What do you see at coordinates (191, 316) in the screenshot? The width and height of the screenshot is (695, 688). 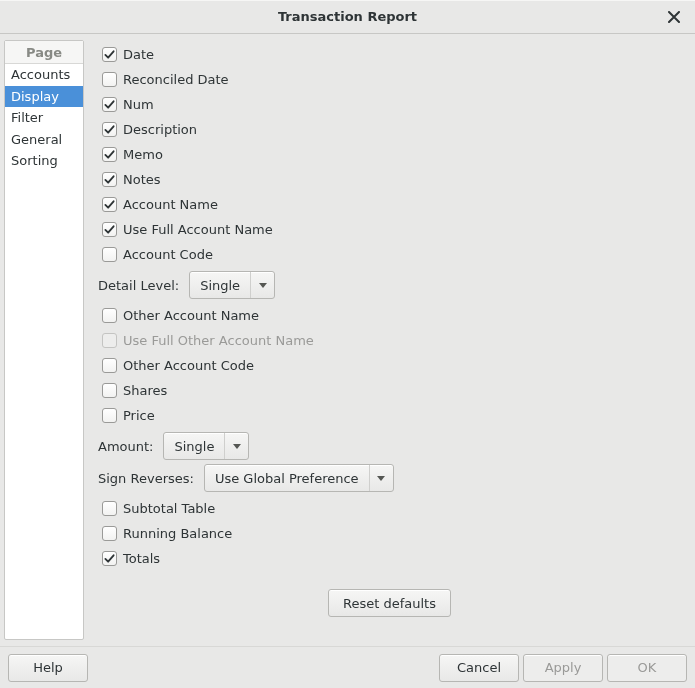 I see `label-other-account-name: Other Account Name` at bounding box center [191, 316].